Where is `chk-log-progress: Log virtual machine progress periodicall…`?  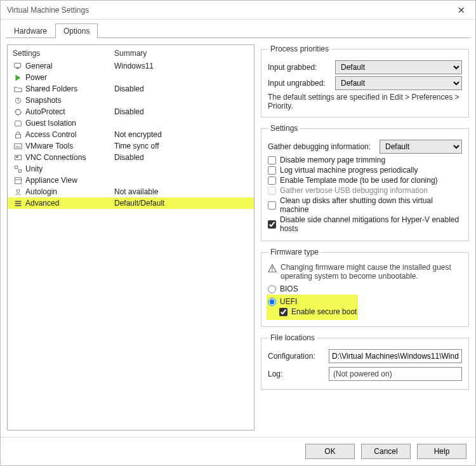
chk-log-progress: Log virtual machine progress periodicall… is located at coordinates (365, 170).